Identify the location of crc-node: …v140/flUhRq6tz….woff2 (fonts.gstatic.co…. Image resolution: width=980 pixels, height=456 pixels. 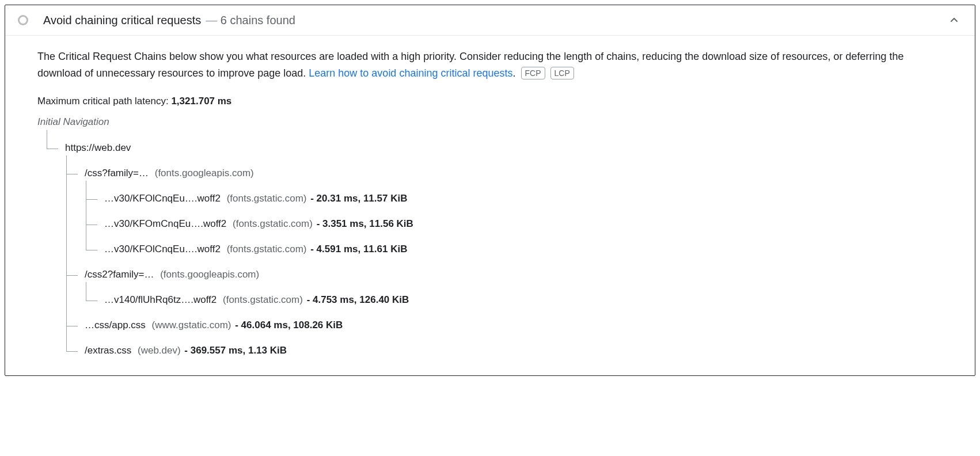
(492, 295).